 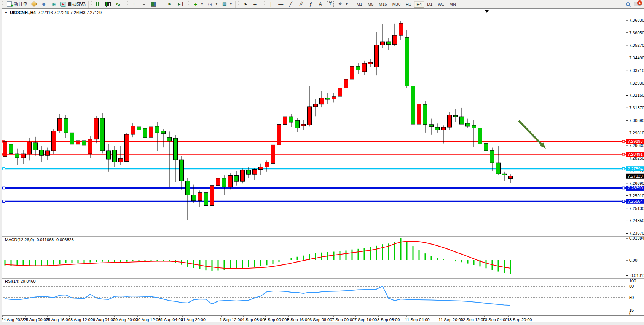 I want to click on trendline-icon: ╱, so click(x=291, y=4).